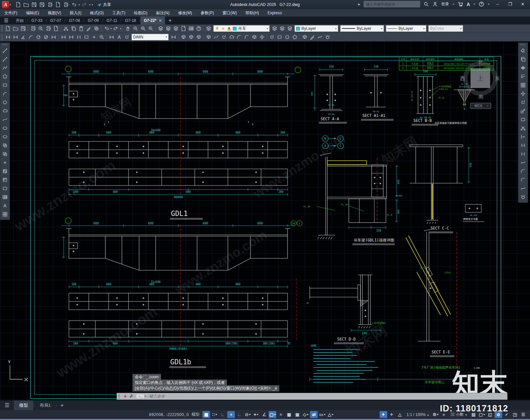  I want to click on move-icon, so click(523, 94).